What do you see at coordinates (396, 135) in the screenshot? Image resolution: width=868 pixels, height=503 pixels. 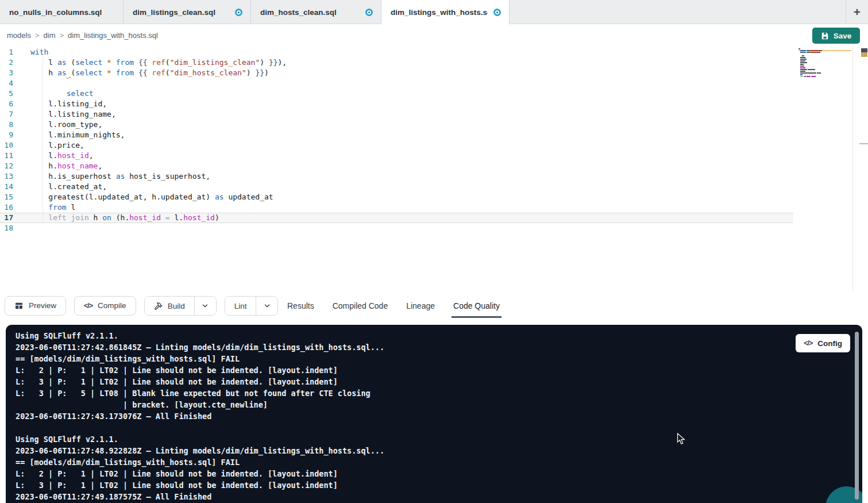 I see `code-line: 9 l.minimum_nights,` at bounding box center [396, 135].